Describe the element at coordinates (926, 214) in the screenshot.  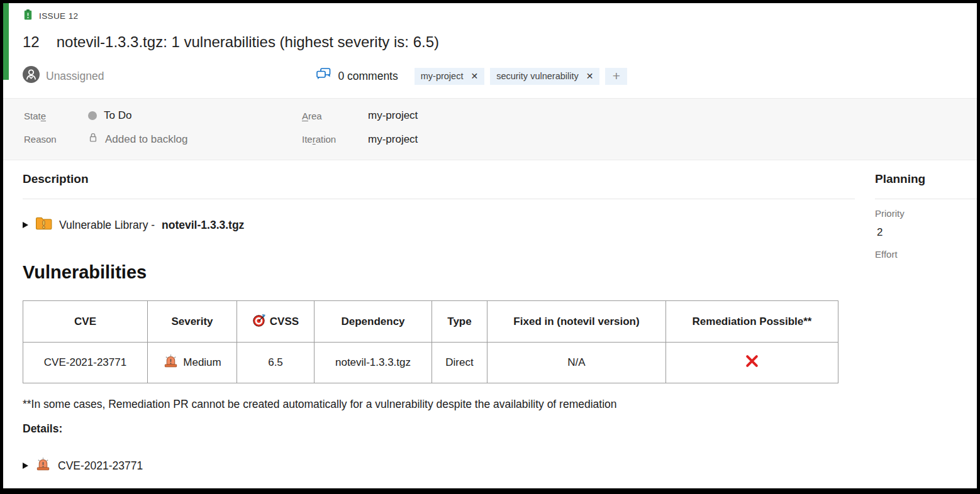
I see `priority-label: Priority` at that location.